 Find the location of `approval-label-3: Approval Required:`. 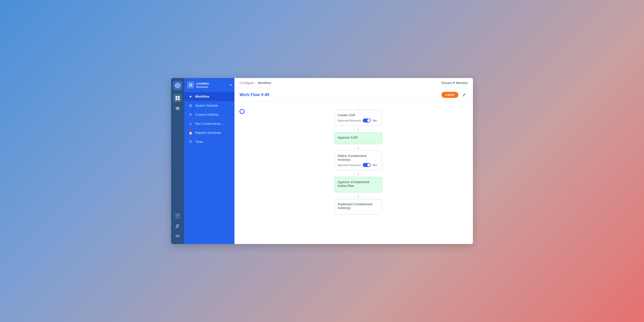

approval-label-3: Approval Required: is located at coordinates (349, 165).